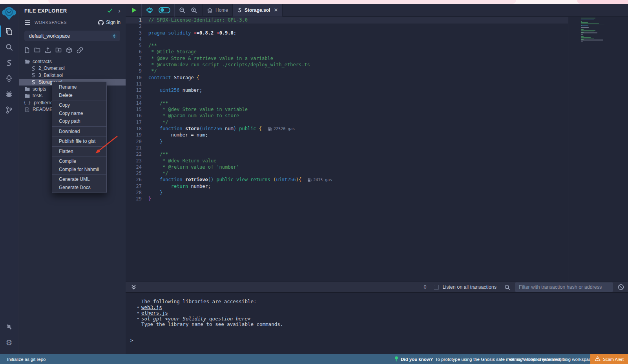 This screenshot has height=364, width=628. I want to click on folder-icon, so click(27, 96).